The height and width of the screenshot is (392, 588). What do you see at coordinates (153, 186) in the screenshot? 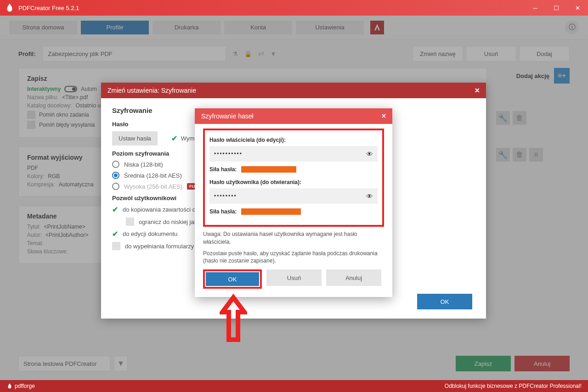
I see `level-high: Wysoka (256-bit AES)` at bounding box center [153, 186].